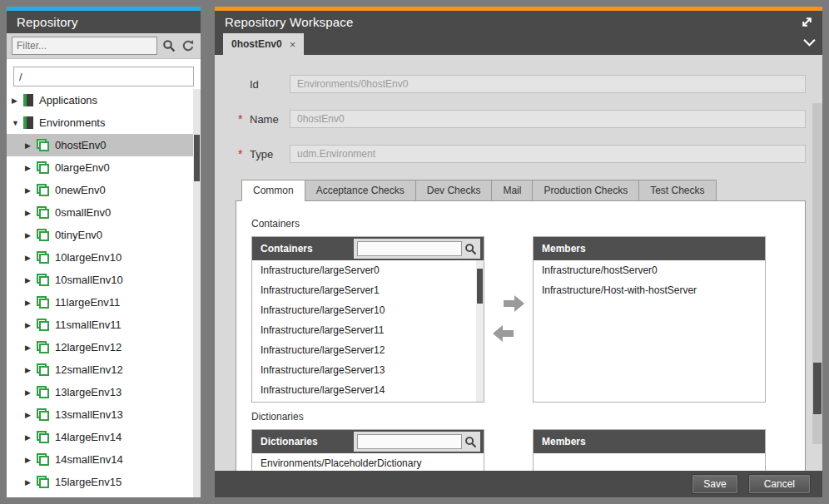  Describe the element at coordinates (368, 270) in the screenshot. I see `list-item: Infrastructure/largeServer0` at that location.